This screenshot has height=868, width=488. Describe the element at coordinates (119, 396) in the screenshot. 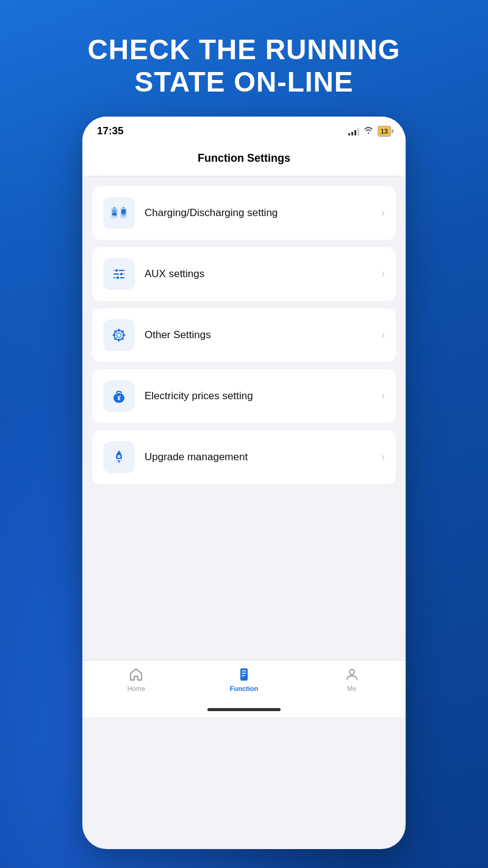

I see `money-bag-icon: ¥` at that location.